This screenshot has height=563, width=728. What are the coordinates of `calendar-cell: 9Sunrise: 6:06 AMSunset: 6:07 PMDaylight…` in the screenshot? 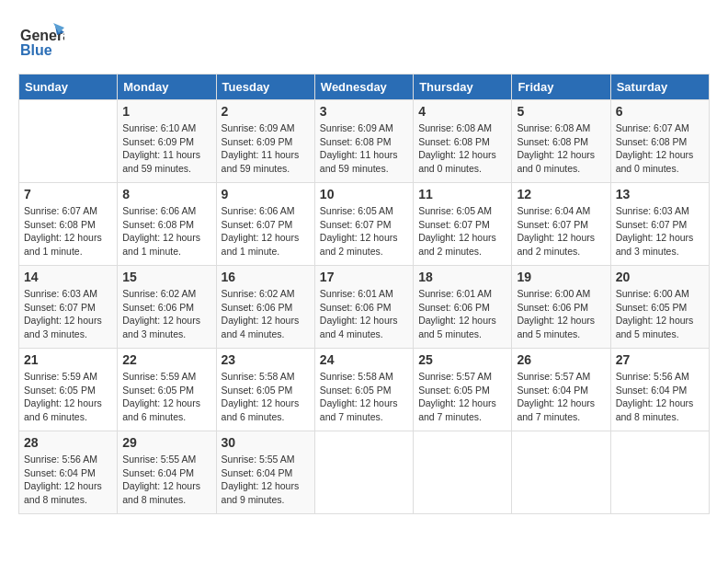 It's located at (265, 224).